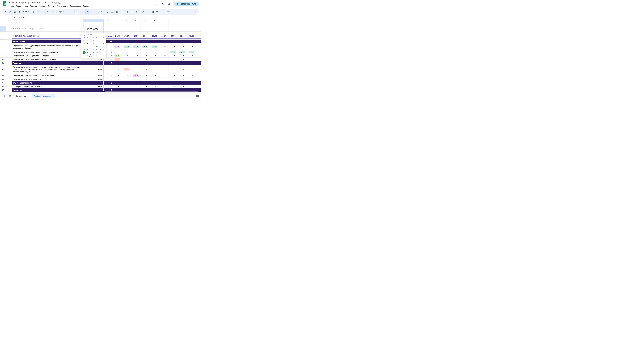  I want to click on dp-day-4: 4, so click(88, 43).